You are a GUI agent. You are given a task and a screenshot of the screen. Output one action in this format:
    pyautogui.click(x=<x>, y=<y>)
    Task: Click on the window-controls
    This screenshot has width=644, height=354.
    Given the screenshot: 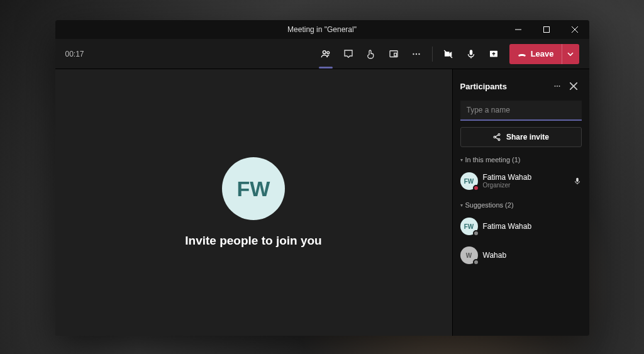 What is the action you would take?
    pyautogui.click(x=547, y=30)
    